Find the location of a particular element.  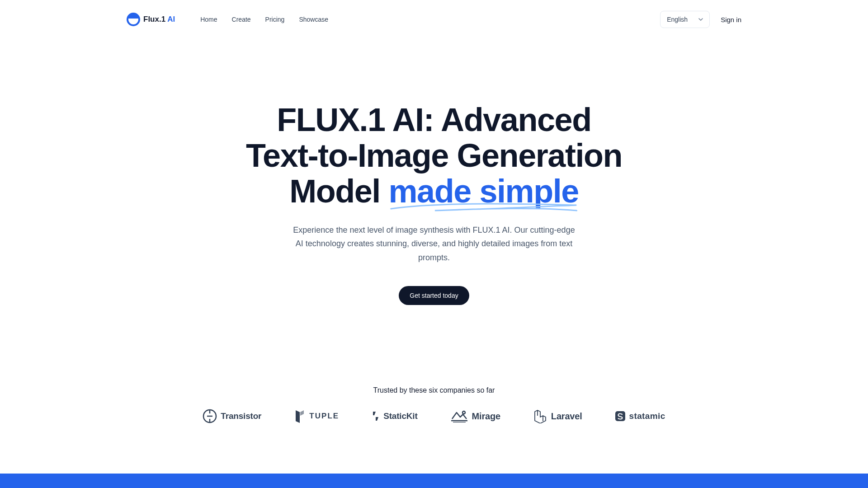

logo-text: Flux.1 AI is located at coordinates (159, 19).